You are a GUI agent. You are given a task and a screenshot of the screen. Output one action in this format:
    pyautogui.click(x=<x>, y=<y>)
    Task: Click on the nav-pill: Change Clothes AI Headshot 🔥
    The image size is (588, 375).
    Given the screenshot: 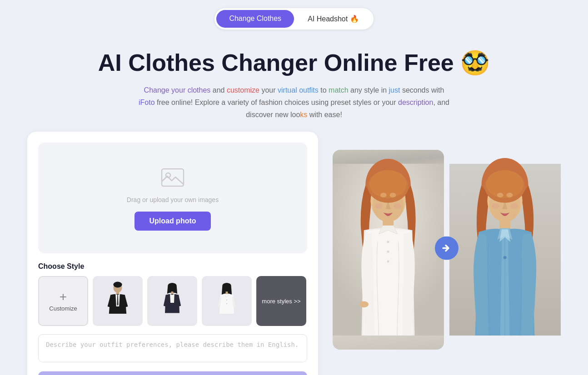 What is the action you would take?
    pyautogui.click(x=294, y=19)
    